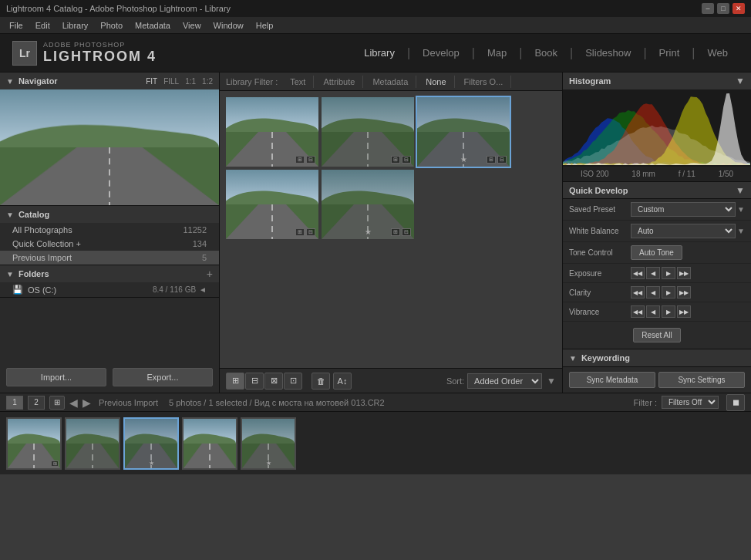 Image resolution: width=751 pixels, height=560 pixels. What do you see at coordinates (342, 381) in the screenshot?
I see `sort-asc-button: A↕` at bounding box center [342, 381].